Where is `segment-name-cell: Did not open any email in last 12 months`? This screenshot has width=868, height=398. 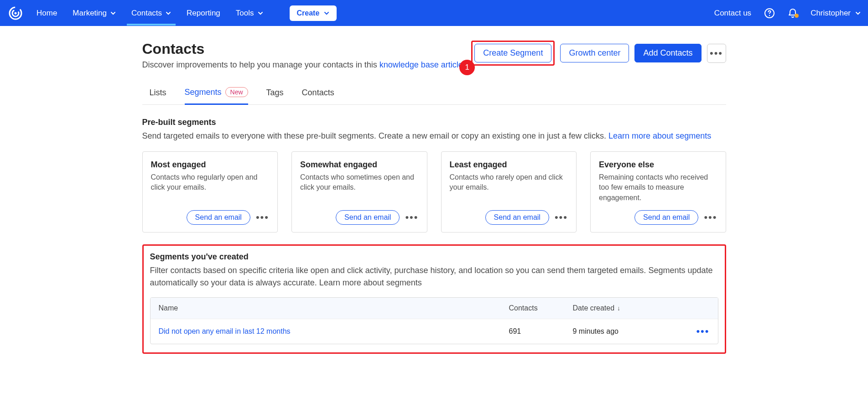 segment-name-cell: Did not open any email in last 12 months is located at coordinates (334, 331).